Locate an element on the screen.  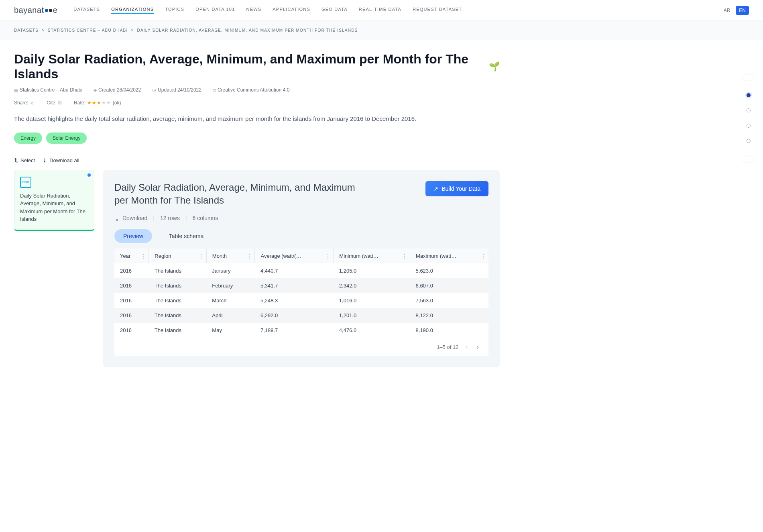
map-outline-icon is located at coordinates (749, 77).